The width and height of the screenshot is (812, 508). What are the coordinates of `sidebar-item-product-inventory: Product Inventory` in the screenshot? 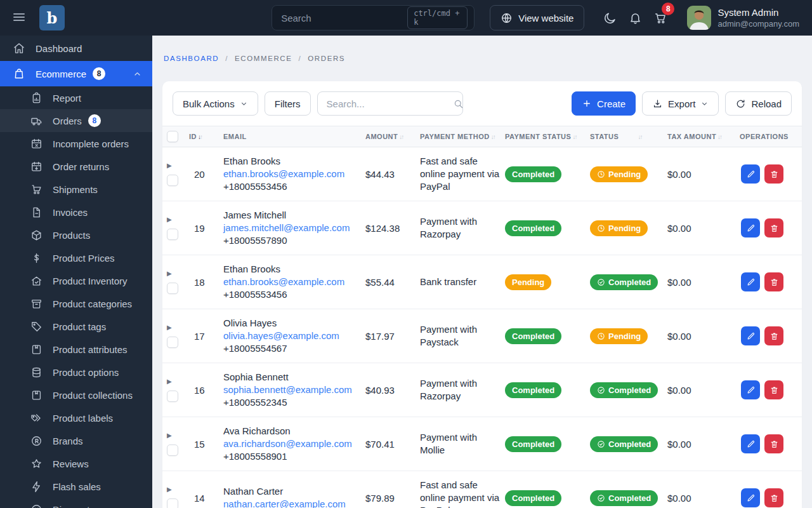 It's located at (76, 281).